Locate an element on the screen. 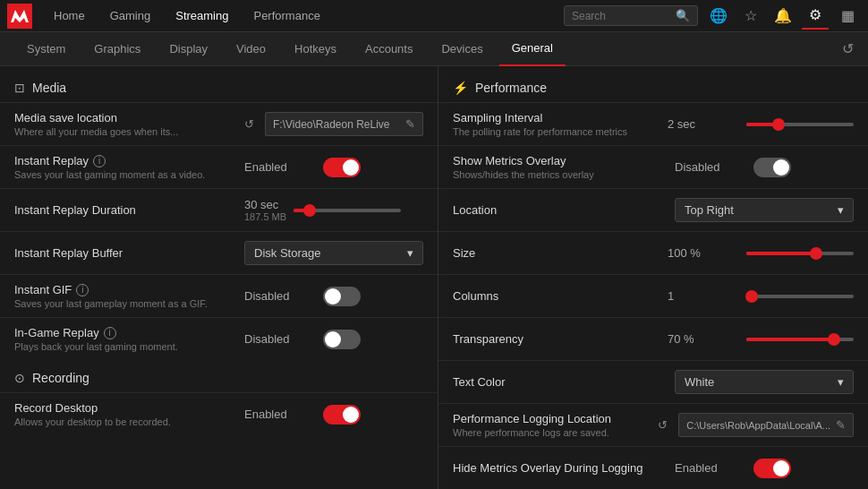 The width and height of the screenshot is (868, 489). transparency-value: 70 % is located at coordinates (703, 339).